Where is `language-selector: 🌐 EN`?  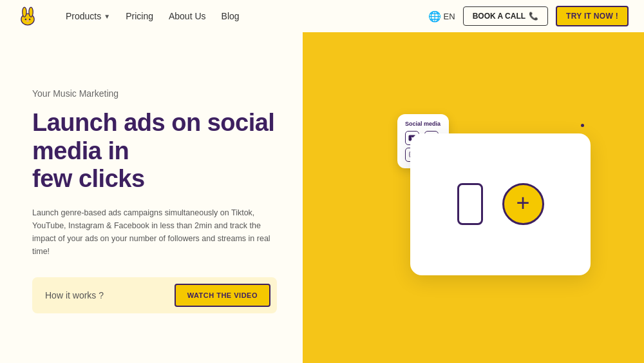
language-selector: 🌐 EN is located at coordinates (442, 17).